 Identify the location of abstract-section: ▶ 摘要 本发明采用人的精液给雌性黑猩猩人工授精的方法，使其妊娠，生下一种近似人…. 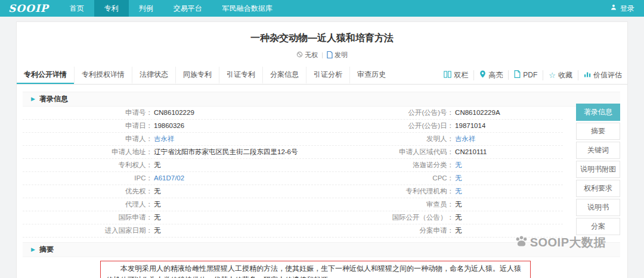
(321, 260).